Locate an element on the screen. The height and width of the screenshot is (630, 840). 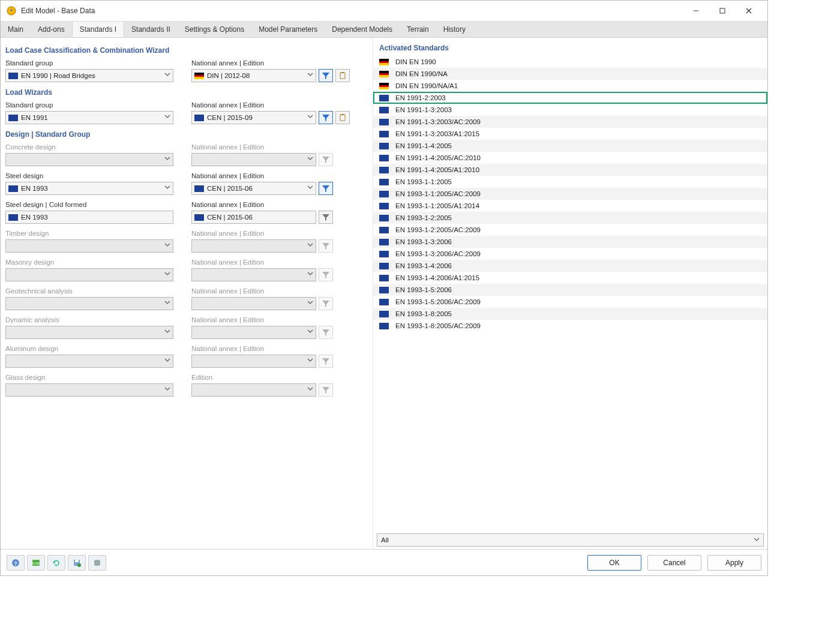
sg-label-aluminum: Aluminum design is located at coordinates (92, 349).